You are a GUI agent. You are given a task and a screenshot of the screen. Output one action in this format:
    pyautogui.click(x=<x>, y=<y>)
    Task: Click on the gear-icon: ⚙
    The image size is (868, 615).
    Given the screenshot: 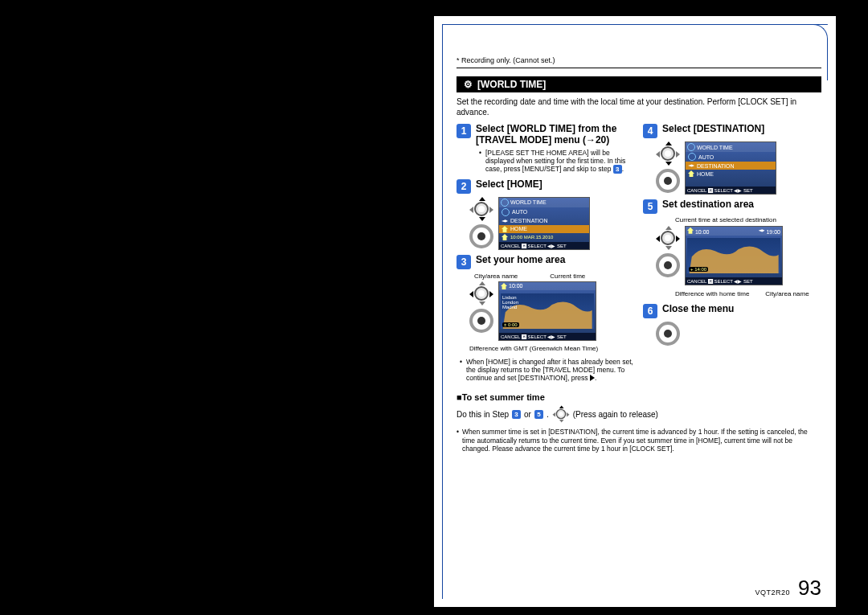 What is the action you would take?
    pyautogui.click(x=468, y=84)
    